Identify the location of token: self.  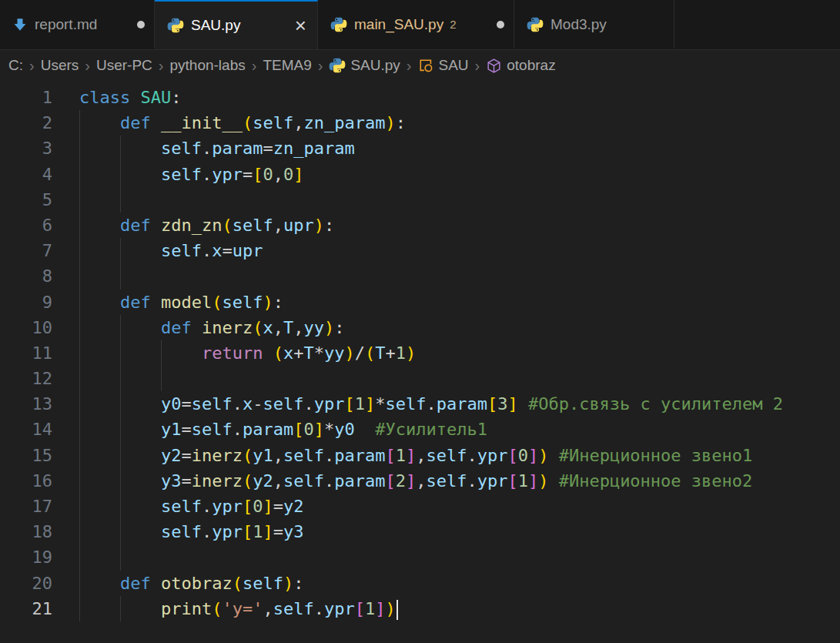
(294, 608).